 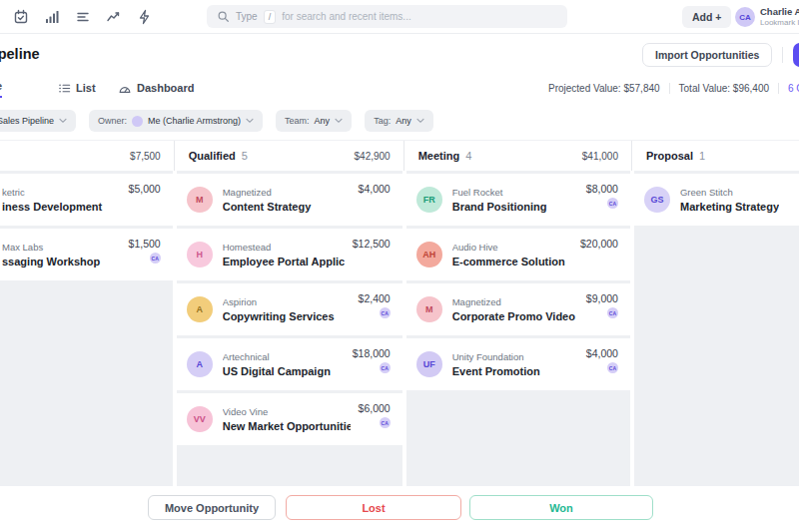 I want to click on company-avatar: FR, so click(x=429, y=200).